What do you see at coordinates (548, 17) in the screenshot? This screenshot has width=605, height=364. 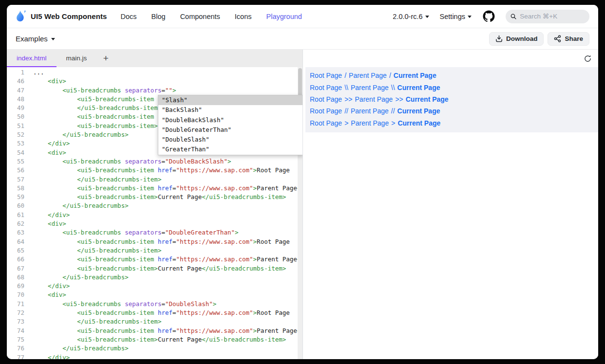 I see `search-box` at bounding box center [548, 17].